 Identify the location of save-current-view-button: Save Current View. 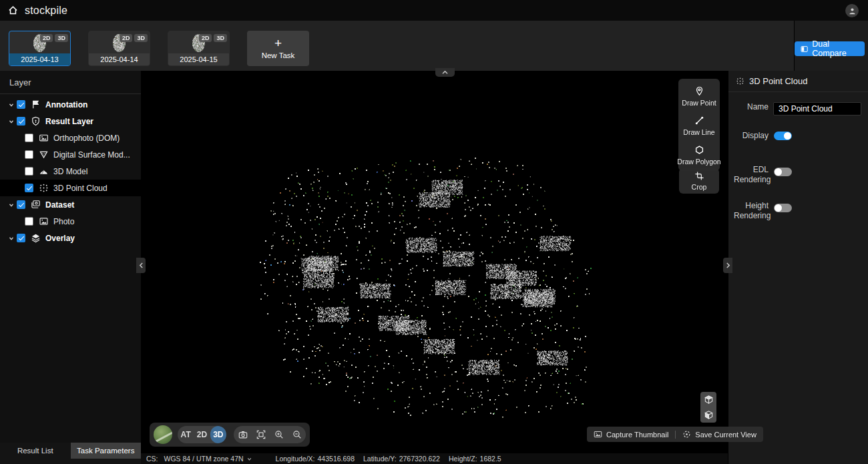
(720, 434).